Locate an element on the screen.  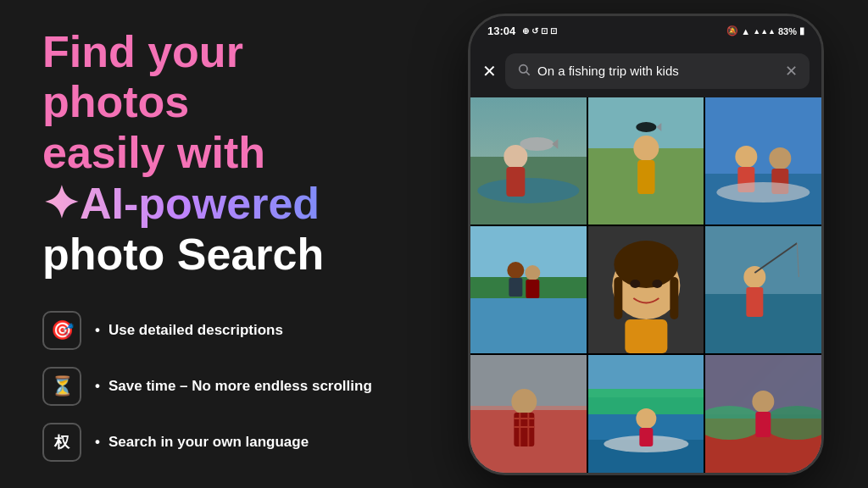
notification-icon: 🔕 is located at coordinates (732, 30).